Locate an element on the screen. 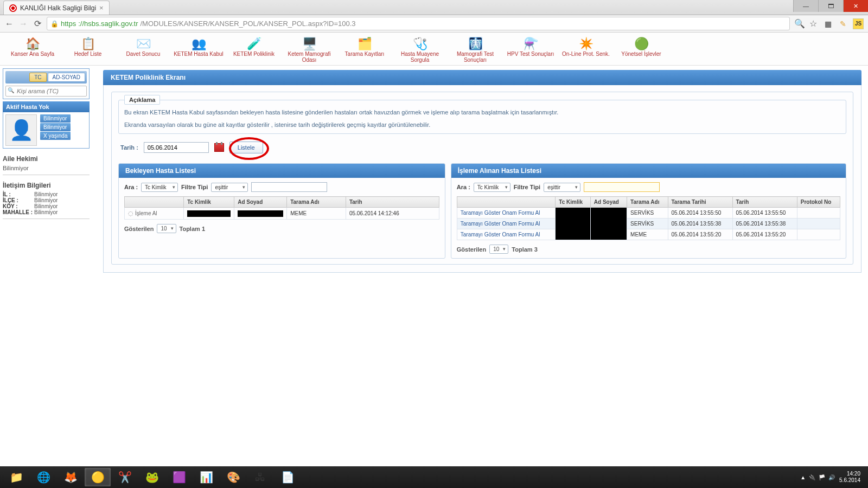  taskbar-app-icon: 🌐 is located at coordinates (43, 477).